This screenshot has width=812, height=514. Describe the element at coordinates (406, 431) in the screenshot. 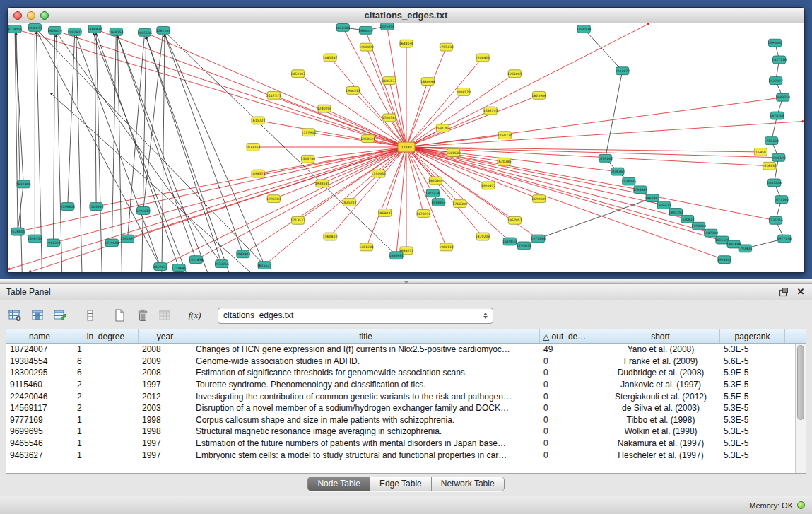

I see `table-row: 969969511998Structural magnetic resonanc…` at that location.